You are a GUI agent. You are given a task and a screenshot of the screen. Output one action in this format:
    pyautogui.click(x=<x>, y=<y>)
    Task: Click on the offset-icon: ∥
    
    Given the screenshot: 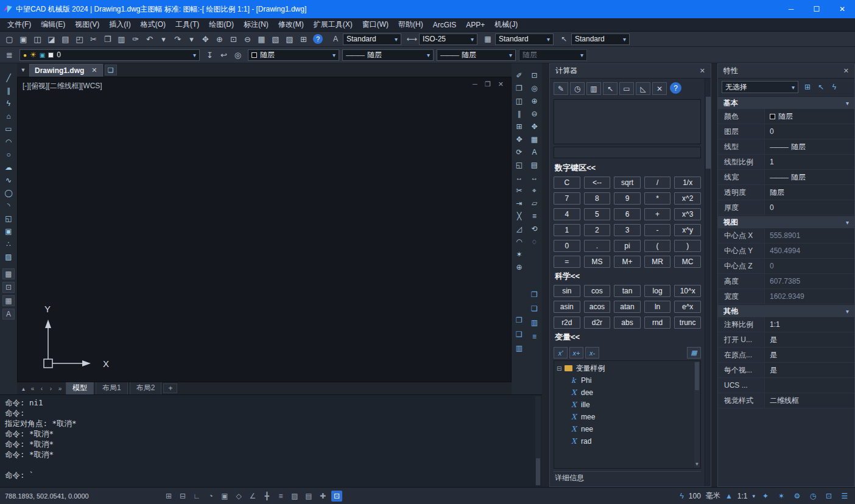 What is the action you would take?
    pyautogui.click(x=519, y=113)
    